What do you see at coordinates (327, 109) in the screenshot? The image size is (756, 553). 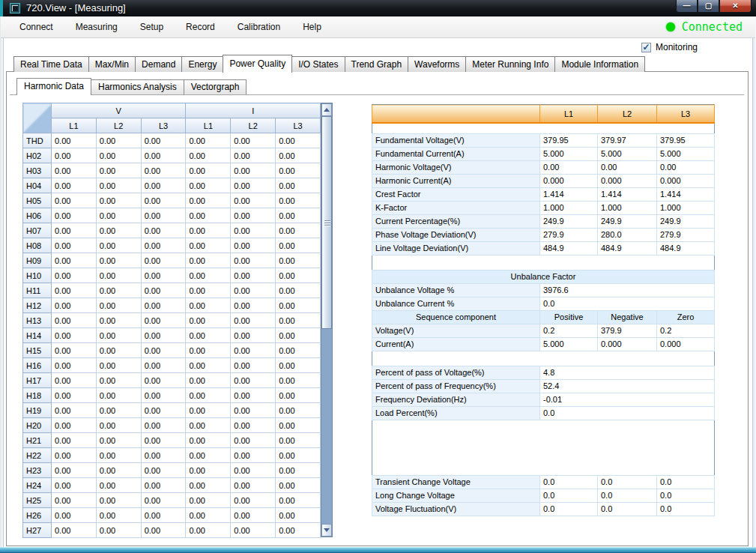 I see `scrollbar-up-button` at bounding box center [327, 109].